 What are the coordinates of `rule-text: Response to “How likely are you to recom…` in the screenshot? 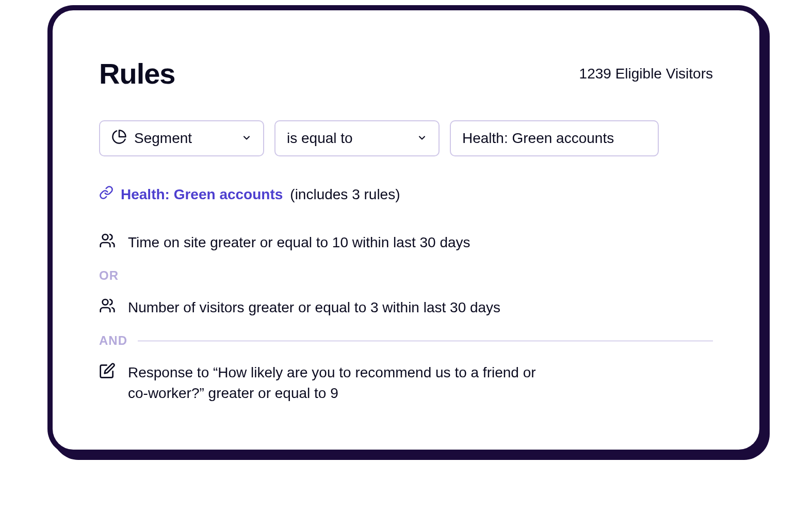 It's located at (334, 383).